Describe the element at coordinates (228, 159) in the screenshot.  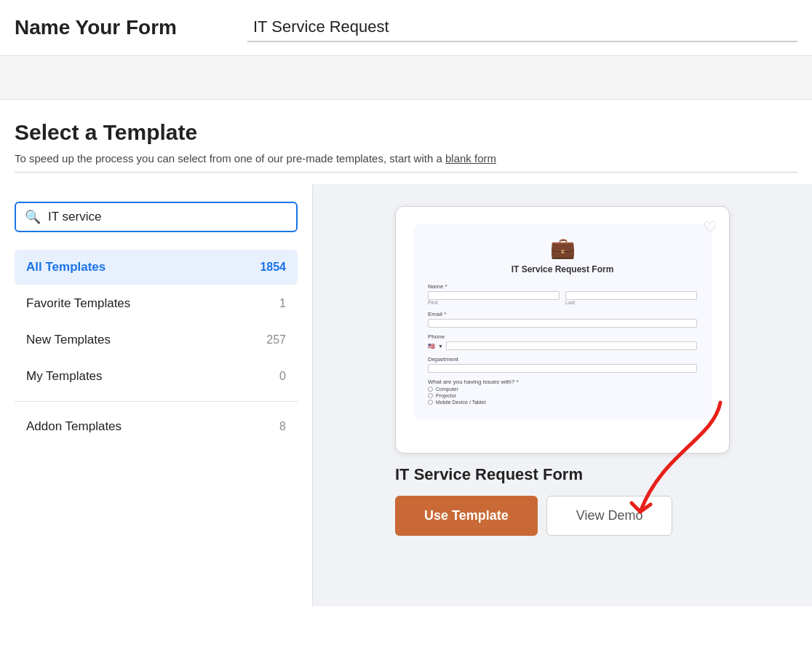
I see `select-desc-text: To speed up the process you can select f…` at that location.